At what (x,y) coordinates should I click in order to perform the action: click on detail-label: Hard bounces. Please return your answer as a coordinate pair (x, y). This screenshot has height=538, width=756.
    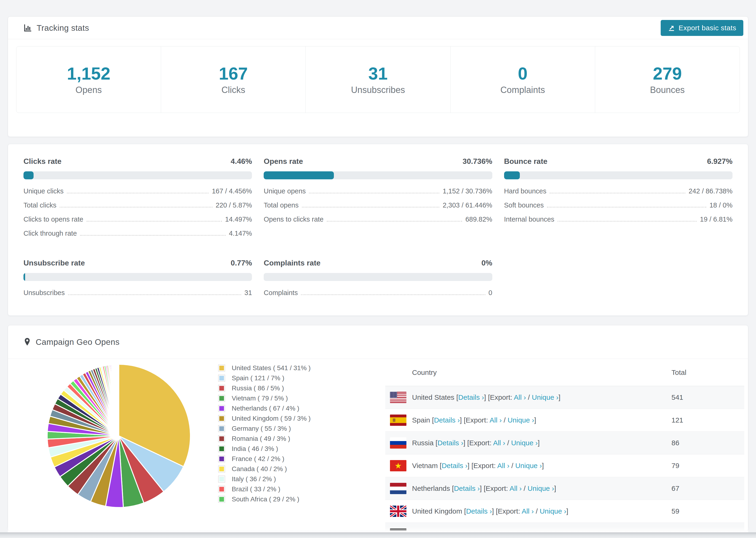
    Looking at the image, I should click on (525, 191).